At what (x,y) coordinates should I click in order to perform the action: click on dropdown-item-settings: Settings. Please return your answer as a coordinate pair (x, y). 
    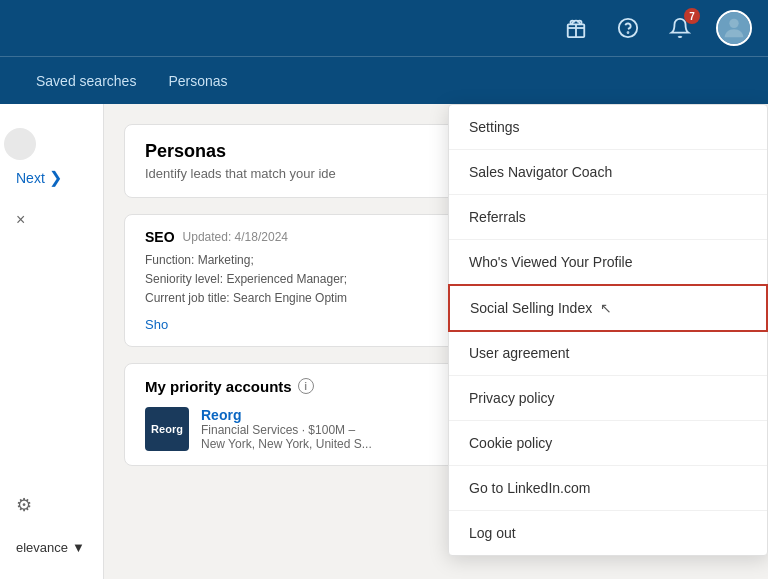
    Looking at the image, I should click on (608, 128).